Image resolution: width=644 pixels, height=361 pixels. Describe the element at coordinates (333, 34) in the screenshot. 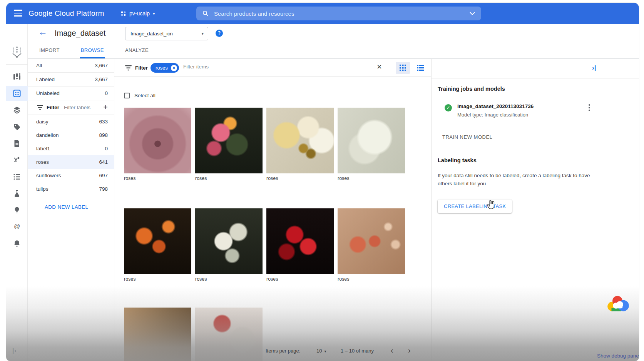

I see `dataset-header: ← Image_dataset Image_dataset_icn ▾ ?` at that location.